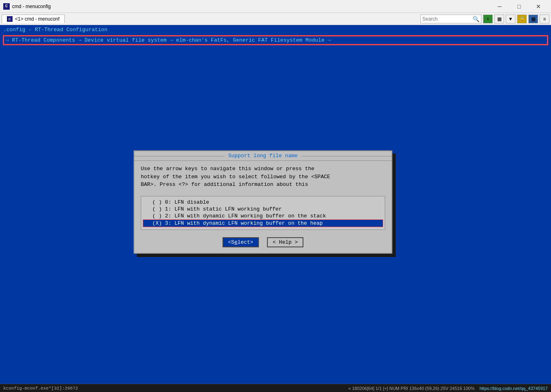 The height and width of the screenshot is (392, 551). I want to click on radio-item-3: (X) 3: LFN with dynamic LFN working buff…, so click(263, 223).